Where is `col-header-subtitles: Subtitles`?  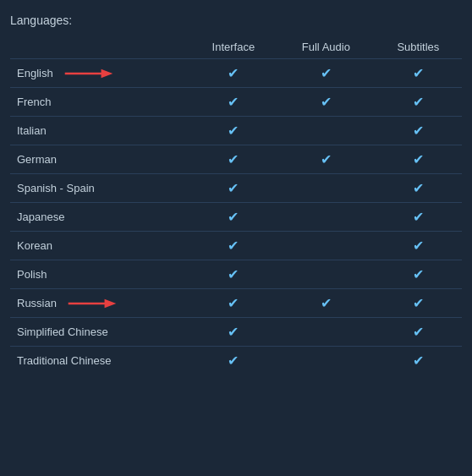
col-header-subtitles: Subtitles is located at coordinates (418, 47).